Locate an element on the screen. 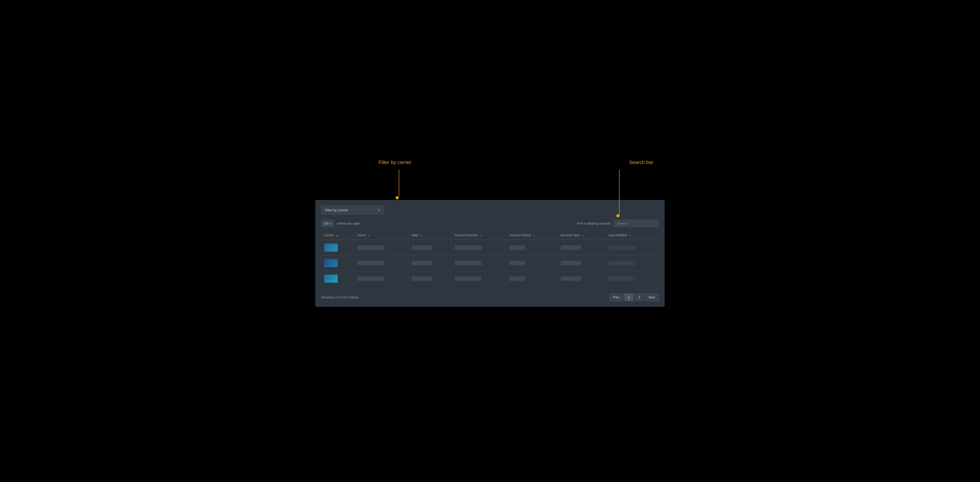 The width and height of the screenshot is (980, 482). main-panel: Filter by Carrier ▼ 100 ∨ entries per pa… is located at coordinates (490, 253).